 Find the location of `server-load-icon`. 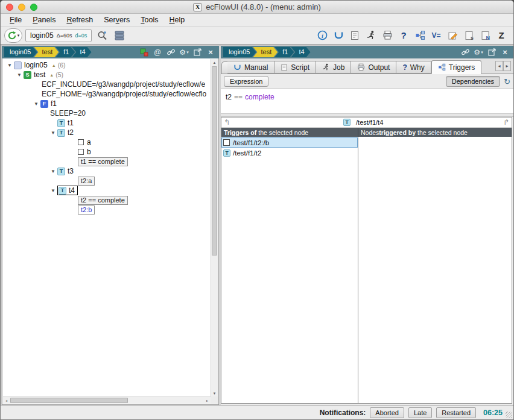

server-load-icon is located at coordinates (144, 52).